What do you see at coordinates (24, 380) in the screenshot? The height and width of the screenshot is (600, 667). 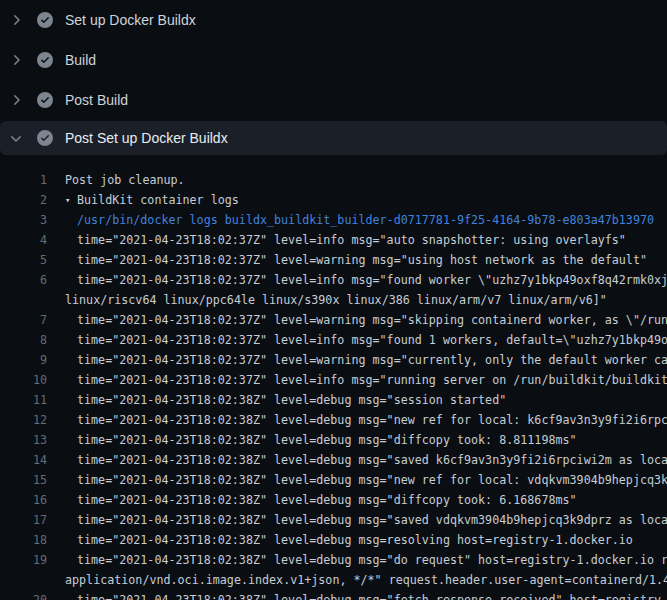 I see `log-line-number: 10` at bounding box center [24, 380].